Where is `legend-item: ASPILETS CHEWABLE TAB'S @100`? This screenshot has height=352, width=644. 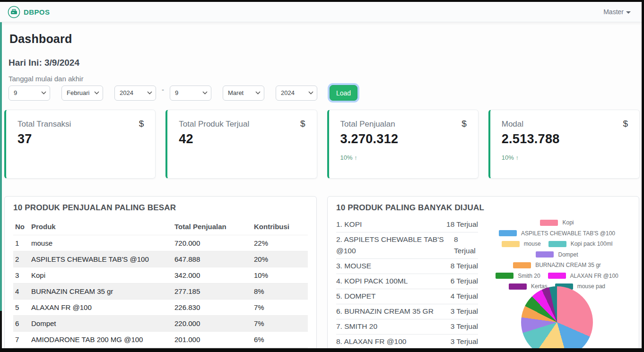 legend-item: ASPILETS CHEWABLE TAB'S @100 is located at coordinates (557, 233).